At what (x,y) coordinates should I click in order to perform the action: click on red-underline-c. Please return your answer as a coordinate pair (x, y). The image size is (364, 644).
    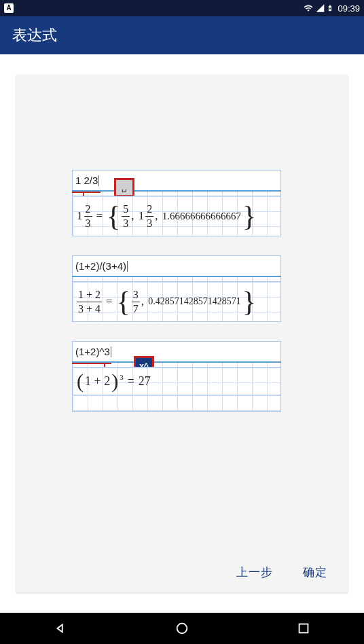
    Looking at the image, I should click on (92, 363).